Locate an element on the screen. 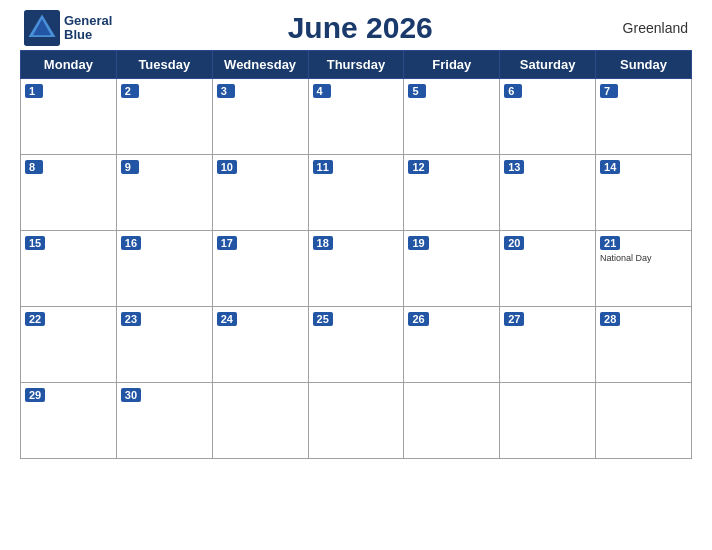  logo-text: General Blue is located at coordinates (88, 28).